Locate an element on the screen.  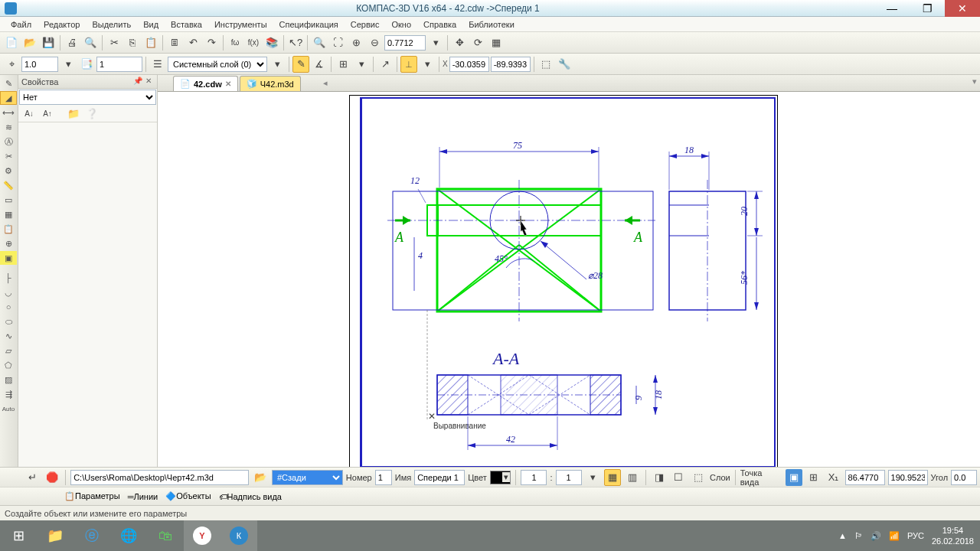
lang-indicator: РУС is located at coordinates (916, 536).